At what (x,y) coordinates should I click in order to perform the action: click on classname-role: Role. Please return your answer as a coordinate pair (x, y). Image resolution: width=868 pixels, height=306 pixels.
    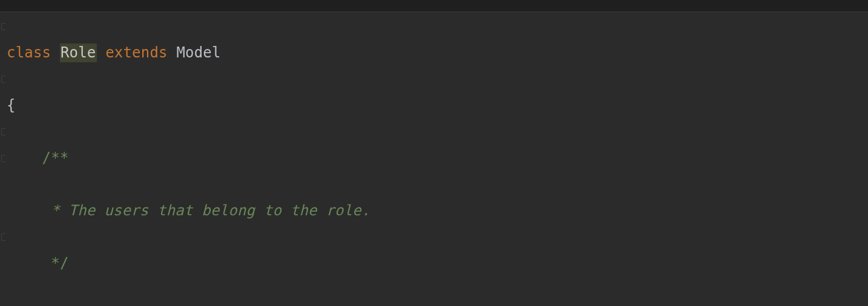
    Looking at the image, I should click on (79, 53).